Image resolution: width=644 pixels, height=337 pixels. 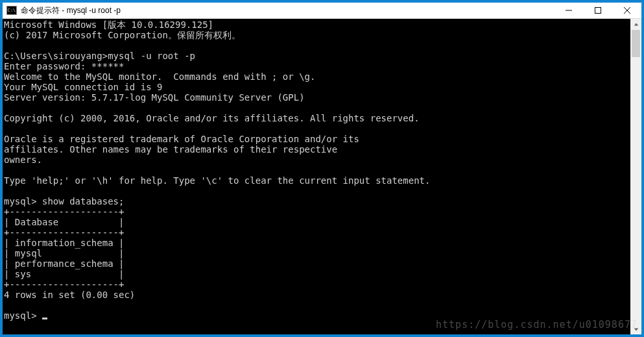 What do you see at coordinates (287, 10) in the screenshot?
I see `window-title: 命令提示符 - mysql -u root -p` at bounding box center [287, 10].